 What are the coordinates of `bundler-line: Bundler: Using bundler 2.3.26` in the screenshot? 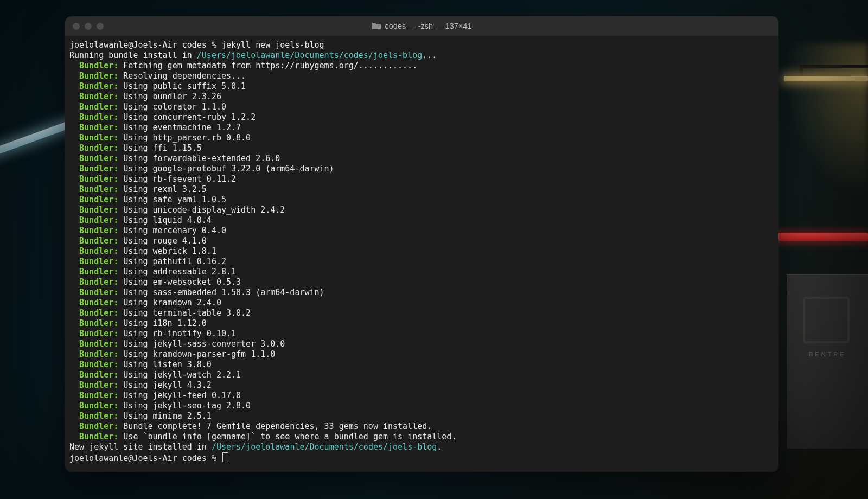 It's located at (422, 97).